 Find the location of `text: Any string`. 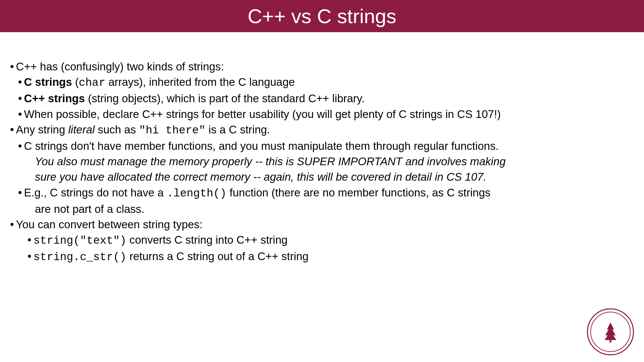

text: Any string is located at coordinates (42, 129).